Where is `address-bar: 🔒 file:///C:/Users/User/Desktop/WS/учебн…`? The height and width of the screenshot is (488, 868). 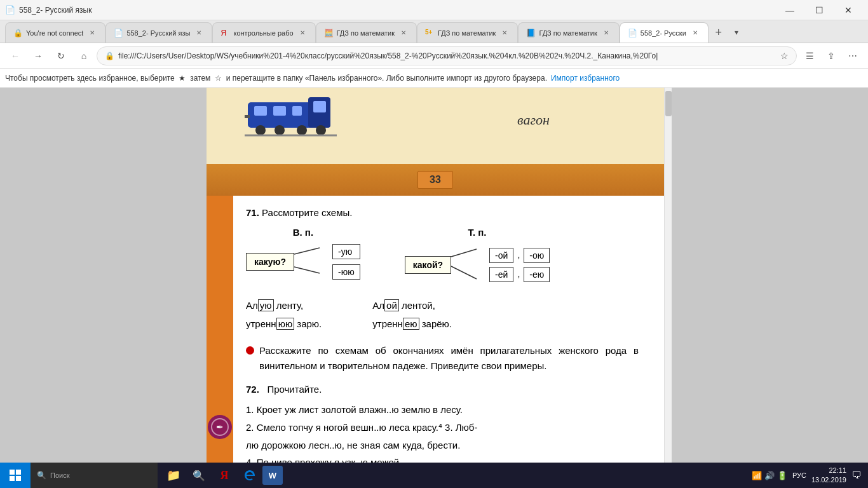 address-bar: 🔒 file:///C:/Users/User/Desktop/WS/учебн… is located at coordinates (447, 56).